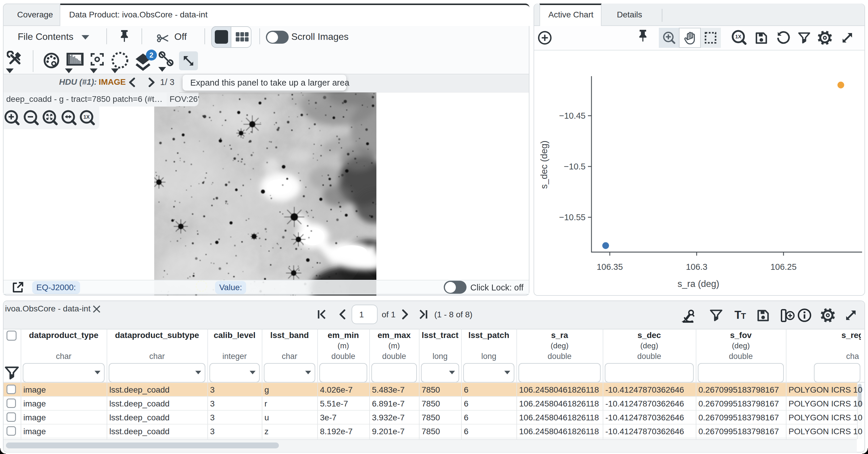 The height and width of the screenshot is (454, 868). What do you see at coordinates (610, 267) in the screenshot?
I see `svg-text: 106.35` at bounding box center [610, 267].